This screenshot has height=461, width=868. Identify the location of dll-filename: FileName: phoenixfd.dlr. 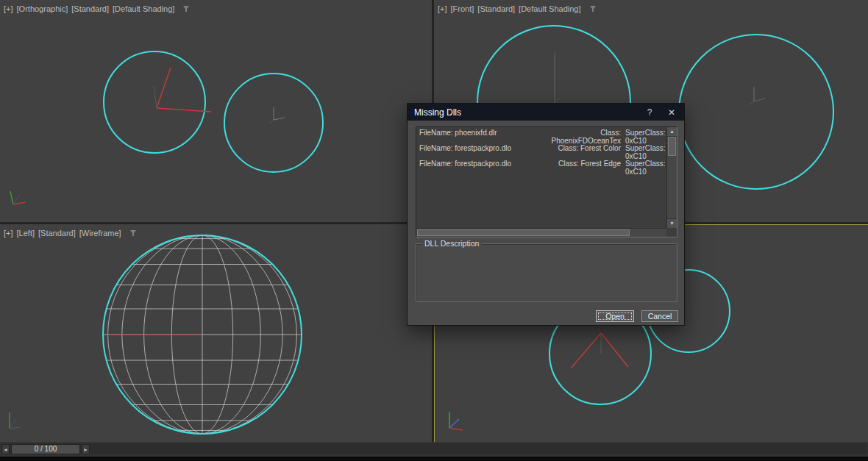
(474, 137).